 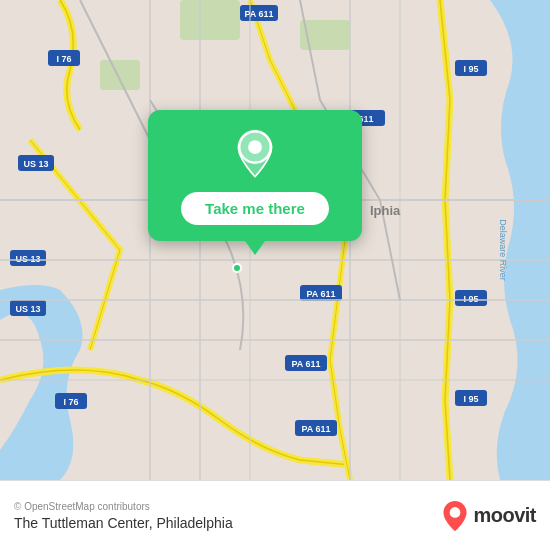 What do you see at coordinates (124, 523) in the screenshot?
I see `location-name: The Tuttleman Center, Philadelphia` at bounding box center [124, 523].